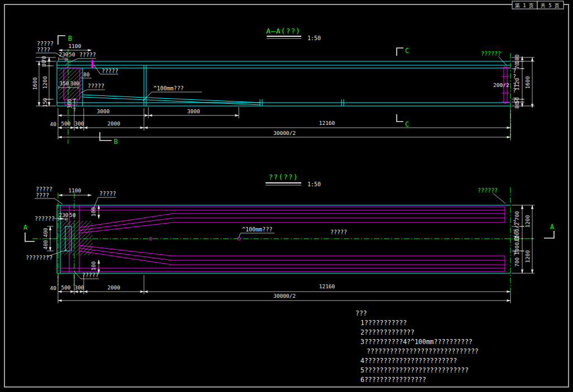 This screenshot has height=392, width=573. Describe the element at coordinates (408, 361) in the screenshot. I see `notes-line: 4????????????????????????` at that location.